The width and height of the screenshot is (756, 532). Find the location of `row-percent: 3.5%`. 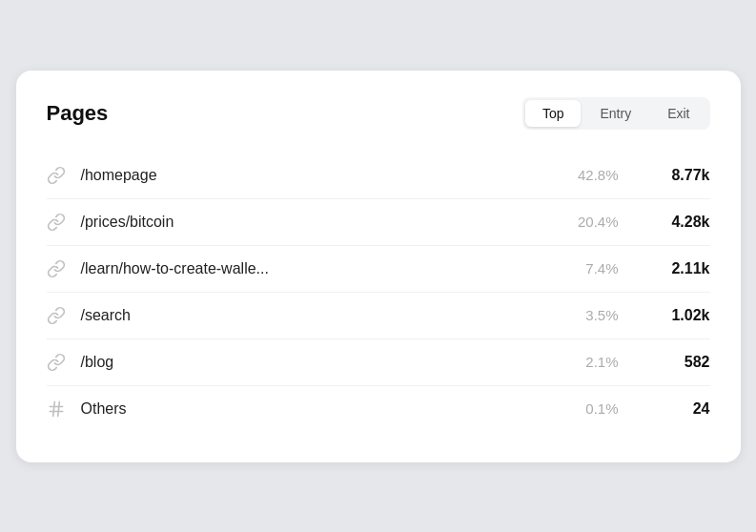

row-percent: 3.5% is located at coordinates (576, 315).